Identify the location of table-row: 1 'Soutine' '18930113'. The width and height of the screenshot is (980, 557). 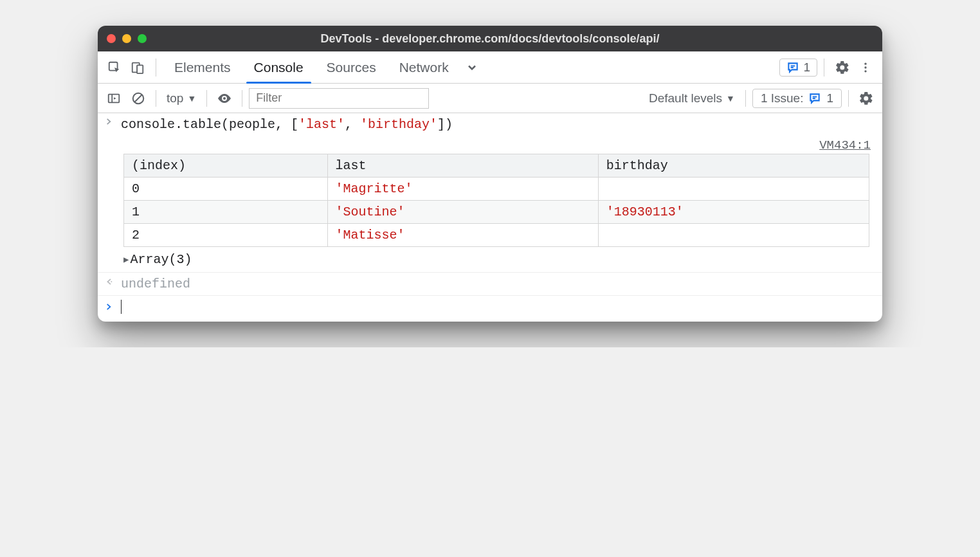
(496, 212).